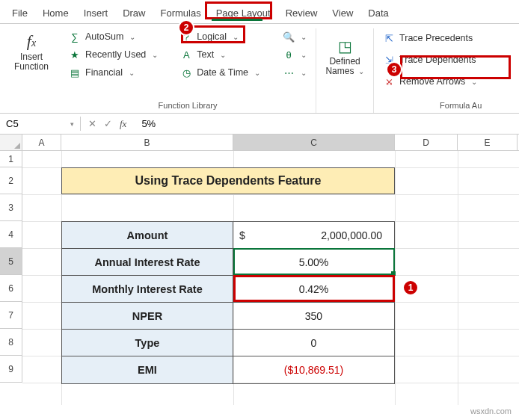  What do you see at coordinates (228, 181) in the screenshot?
I see `sheet-title: Using Trace Dependents Feature` at bounding box center [228, 181].